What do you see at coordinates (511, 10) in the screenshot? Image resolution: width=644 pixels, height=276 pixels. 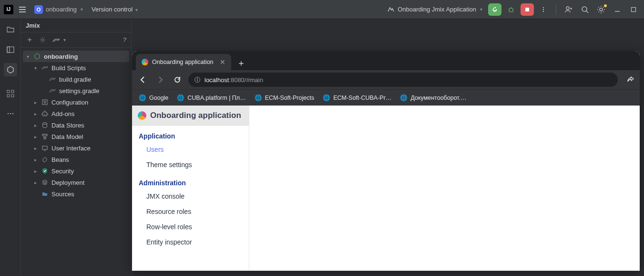 I see `debug-button` at bounding box center [511, 10].